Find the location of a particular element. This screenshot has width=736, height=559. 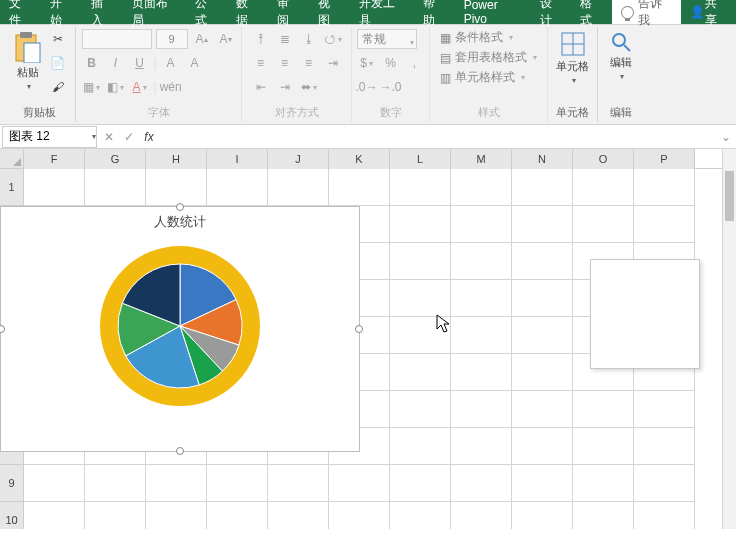

cells-button: 单元格▾ is located at coordinates (572, 58).